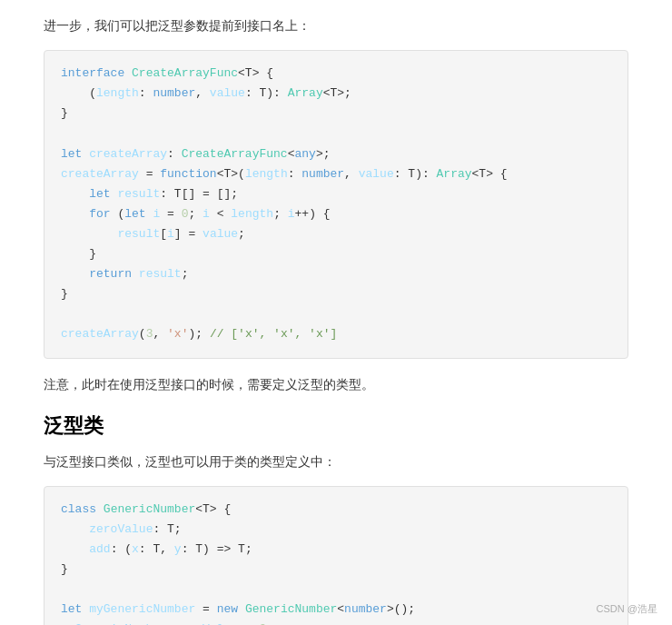  Describe the element at coordinates (336, 426) in the screenshot. I see `section-title: 泛型类` at that location.